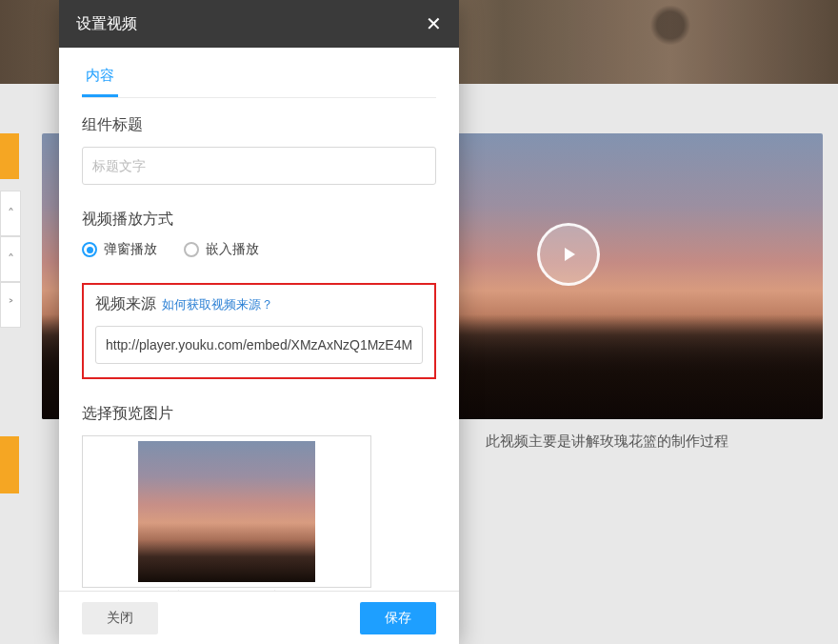 The height and width of the screenshot is (644, 838). Describe the element at coordinates (259, 413) in the screenshot. I see `label-preview-image: 选择预览图片` at that location.